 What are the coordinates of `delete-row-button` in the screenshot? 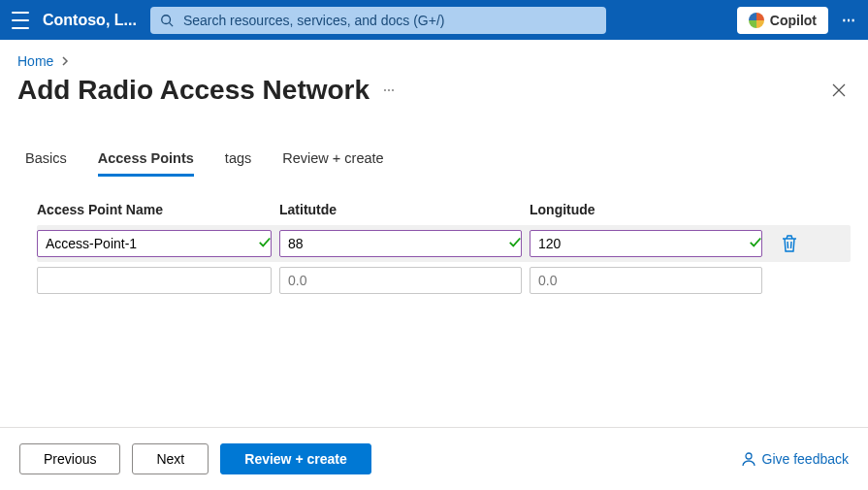 It's located at (789, 244).